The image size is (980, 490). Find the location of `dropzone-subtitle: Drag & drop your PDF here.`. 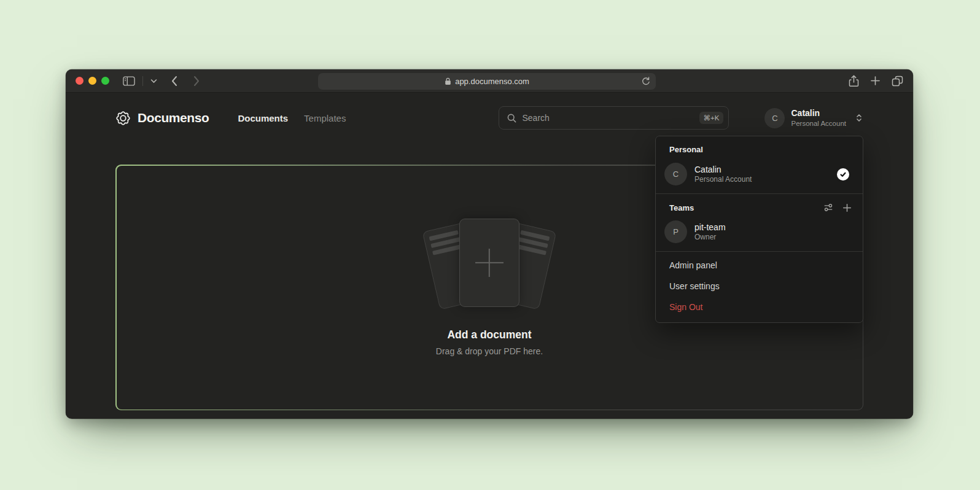

dropzone-subtitle: Drag & drop your PDF here. is located at coordinates (489, 351).